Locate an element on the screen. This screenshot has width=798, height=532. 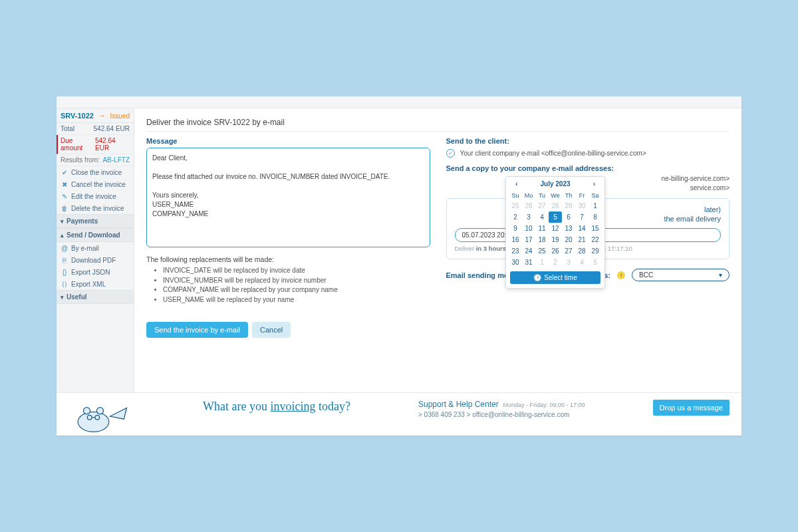
pdf-icon: ⎘ is located at coordinates (65, 260).